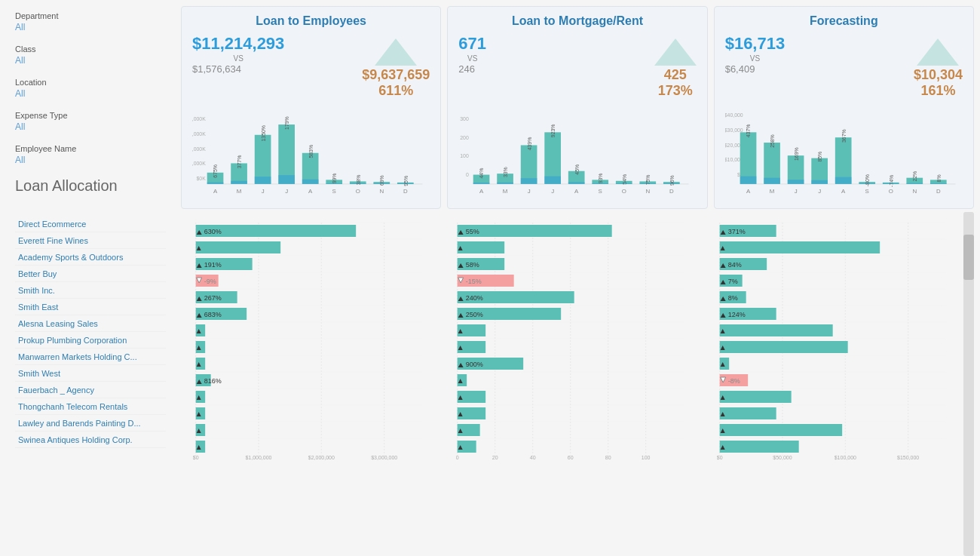  I want to click on kpi-right-1: 425 173%, so click(675, 66).